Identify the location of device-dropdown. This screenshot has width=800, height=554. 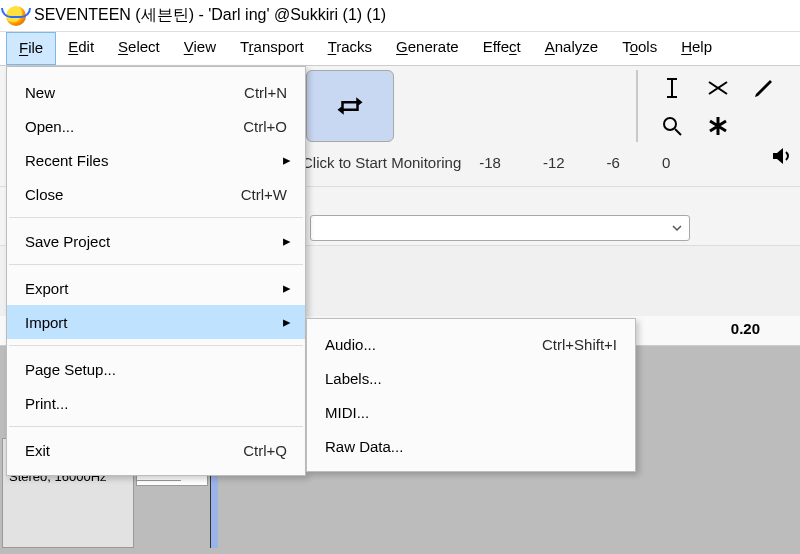
(500, 228).